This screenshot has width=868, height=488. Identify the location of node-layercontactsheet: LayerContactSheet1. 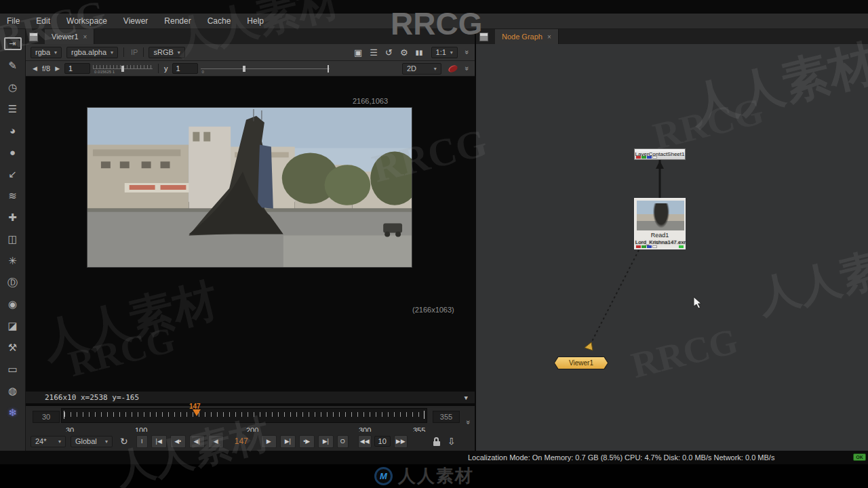
(660, 155).